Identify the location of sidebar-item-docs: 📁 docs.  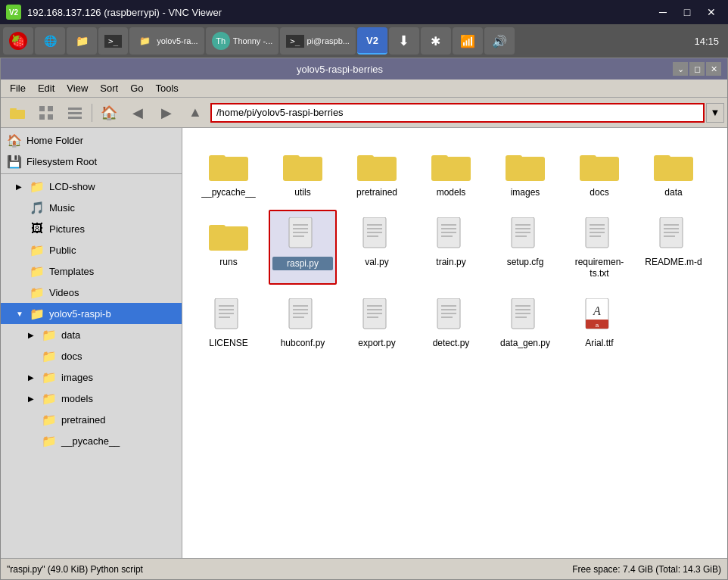
(91, 356).